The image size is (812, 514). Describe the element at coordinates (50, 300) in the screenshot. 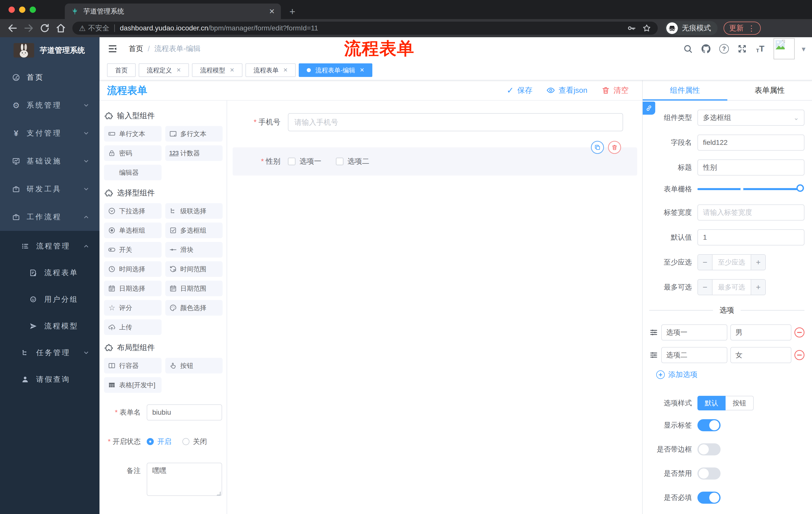

I see `sidebar-item-user-group: 用户分组` at that location.